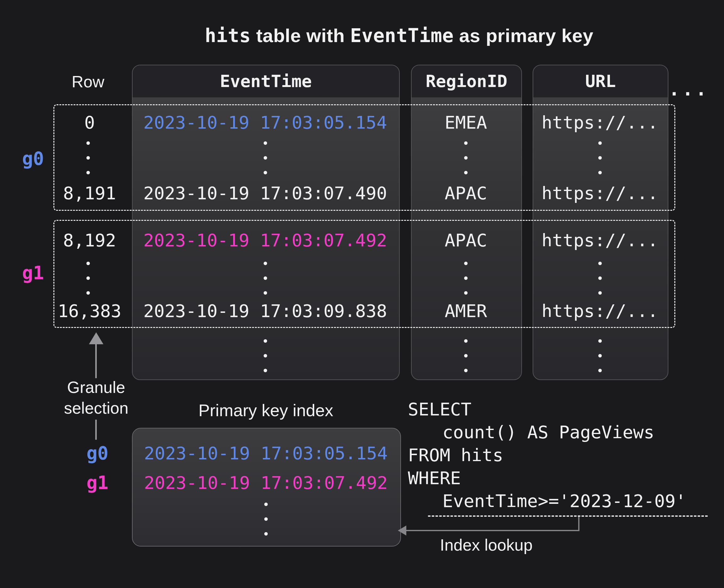 The height and width of the screenshot is (588, 724). What do you see at coordinates (266, 453) in the screenshot?
I see `pk-entry-g0-value: 2023-10-19 17:03:05.154` at bounding box center [266, 453].